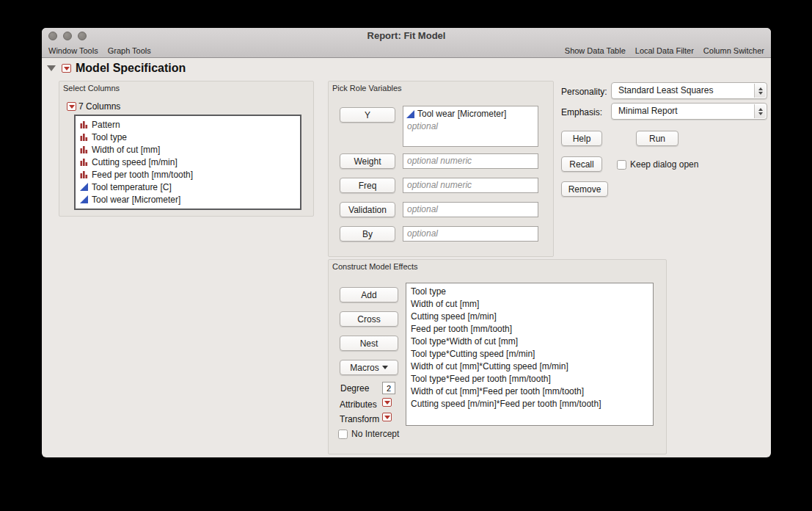 The height and width of the screenshot is (511, 812). What do you see at coordinates (532, 329) in the screenshot?
I see `model-effect-item: Feed per tooth [mm/tooth]` at bounding box center [532, 329].